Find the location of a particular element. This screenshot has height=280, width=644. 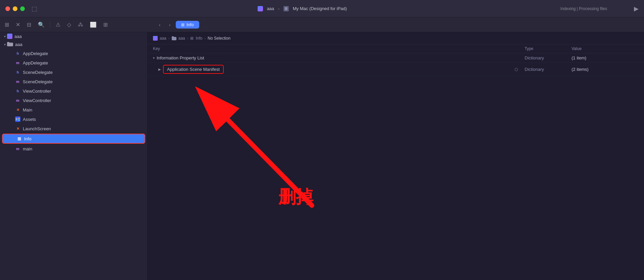

root-label: aaa is located at coordinates (18, 36).